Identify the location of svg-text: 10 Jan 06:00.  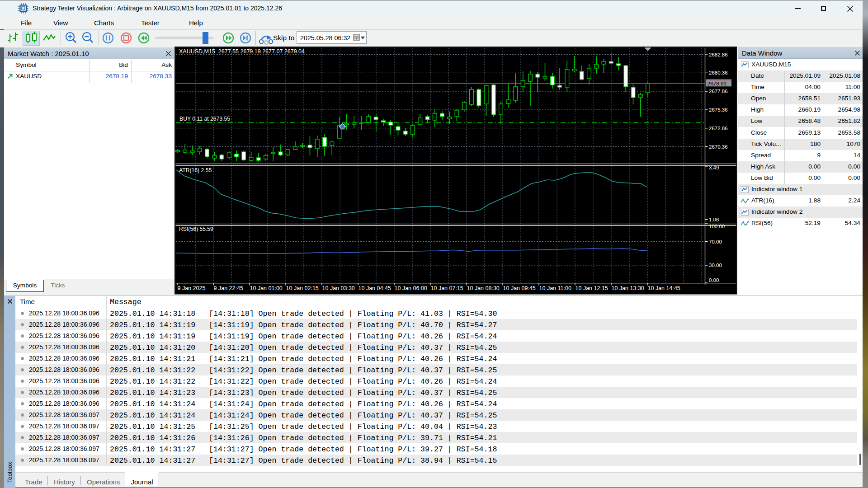
(411, 288).